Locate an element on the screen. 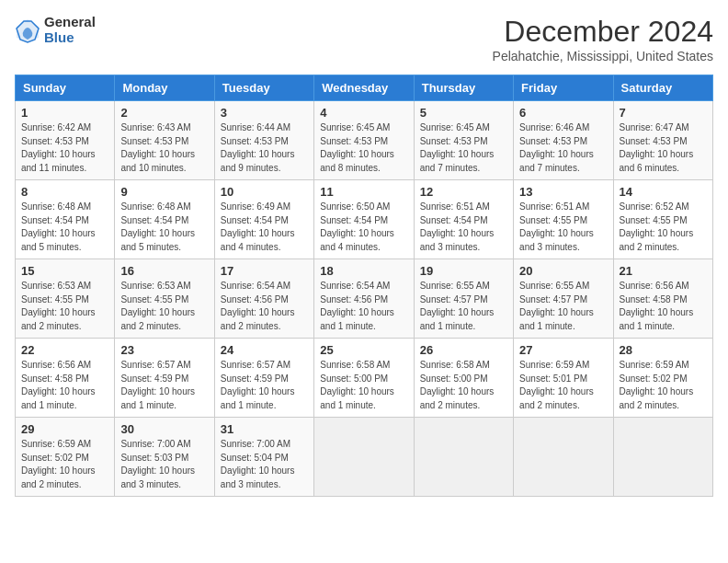 This screenshot has height=563, width=728. day-number: 31 is located at coordinates (265, 429).